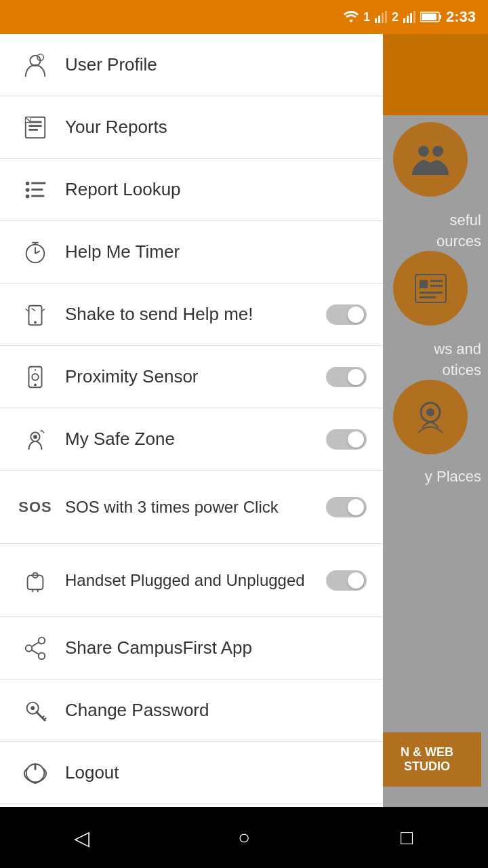 The width and height of the screenshot is (488, 868). I want to click on bg-circle-people, so click(430, 159).